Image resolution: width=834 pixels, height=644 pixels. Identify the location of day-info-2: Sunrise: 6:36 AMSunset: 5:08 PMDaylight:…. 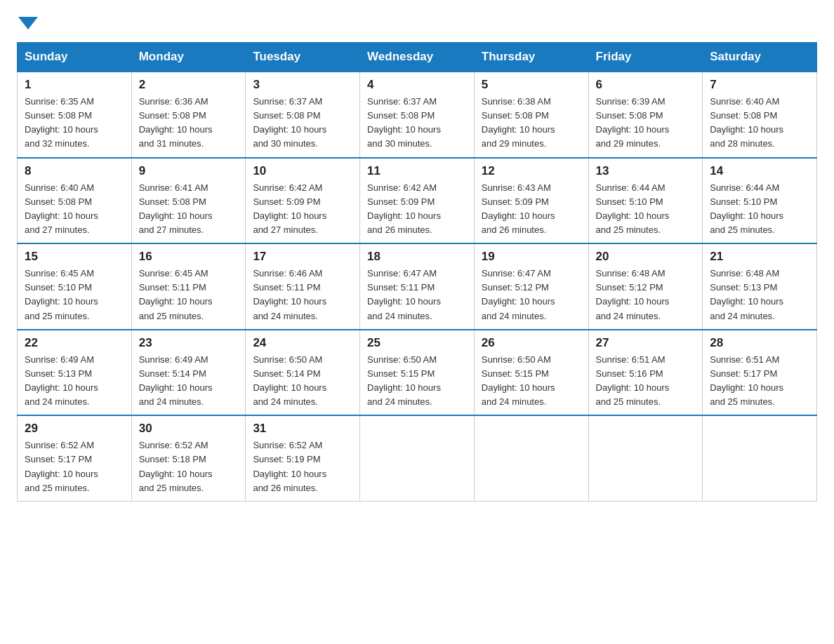
(189, 123).